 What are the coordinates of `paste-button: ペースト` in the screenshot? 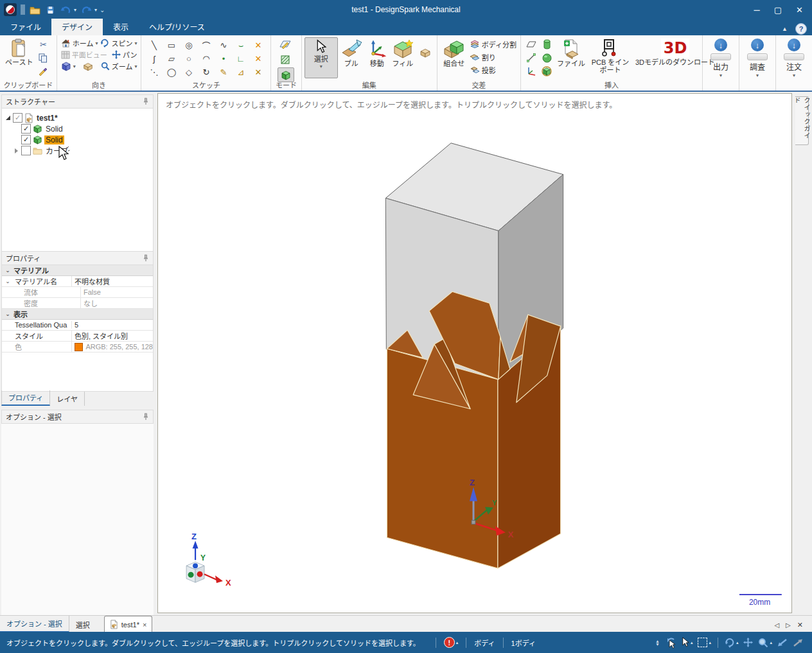 It's located at (19, 53).